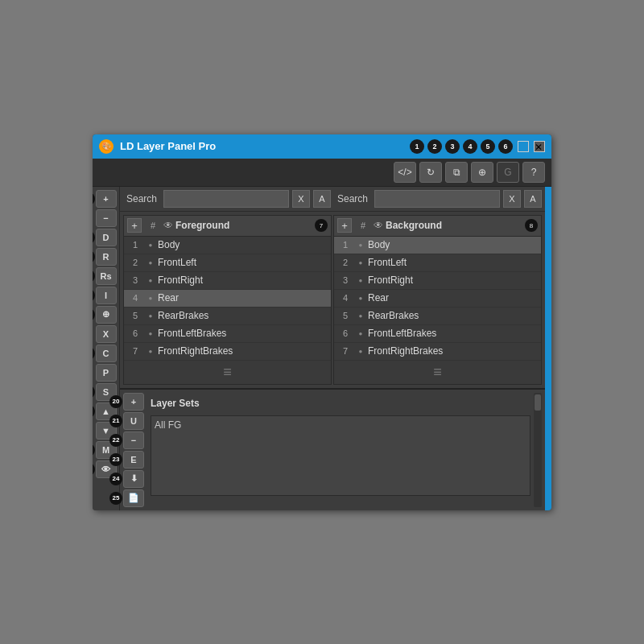 This screenshot has height=644, width=644. What do you see at coordinates (134, 421) in the screenshot?
I see `sets-u-btn: 21 U` at bounding box center [134, 421].